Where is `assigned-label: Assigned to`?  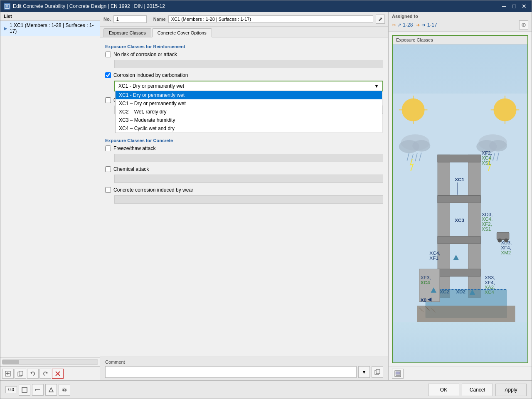
assigned-label: Assigned to is located at coordinates (460, 16).